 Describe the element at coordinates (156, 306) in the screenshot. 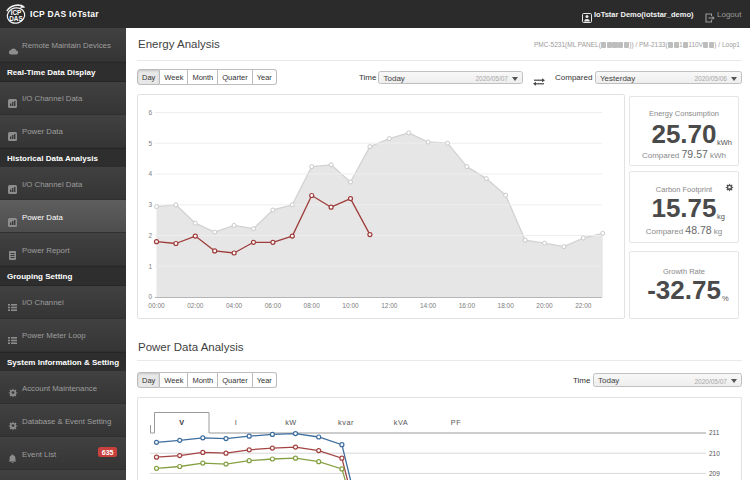

I see `svg-text: 00:00` at that location.